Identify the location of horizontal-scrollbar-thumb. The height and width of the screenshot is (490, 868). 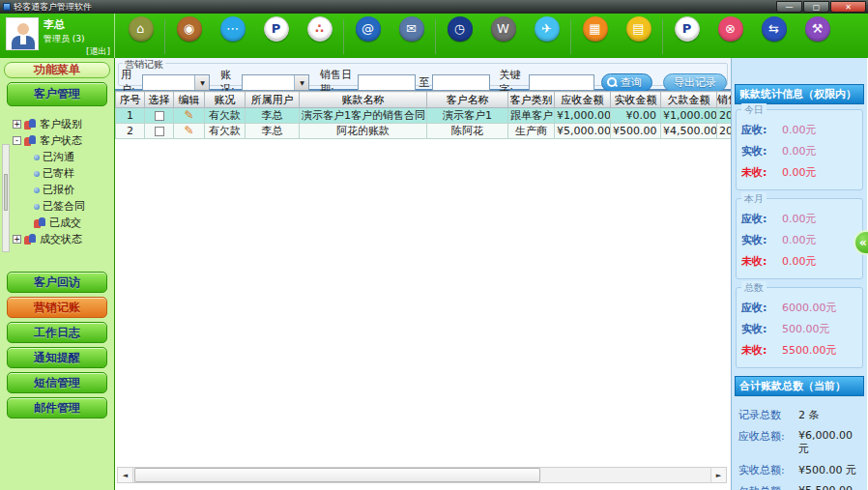
(337, 476).